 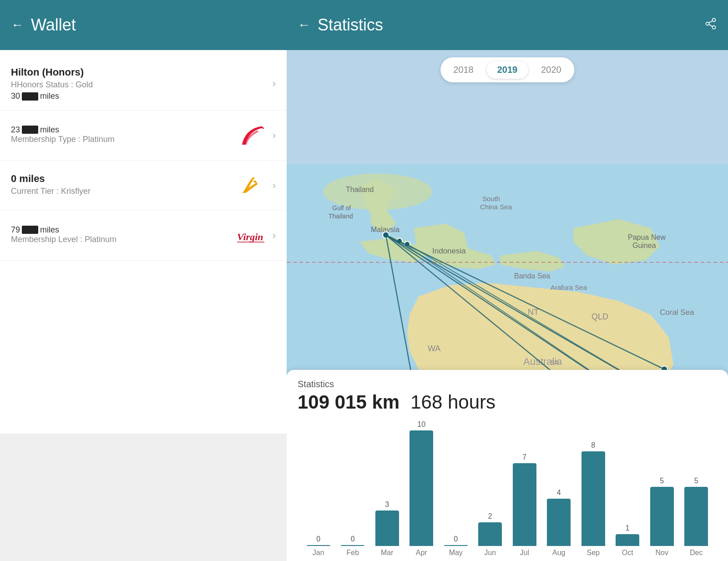 I want to click on bar-label-nov: Nov, so click(x=662, y=553).